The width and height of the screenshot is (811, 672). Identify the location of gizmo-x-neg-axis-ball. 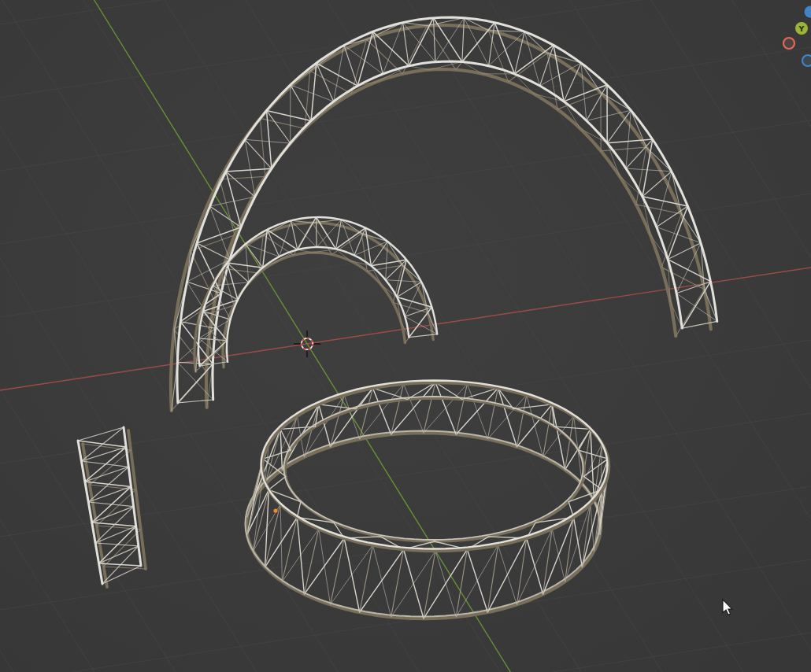
(789, 43).